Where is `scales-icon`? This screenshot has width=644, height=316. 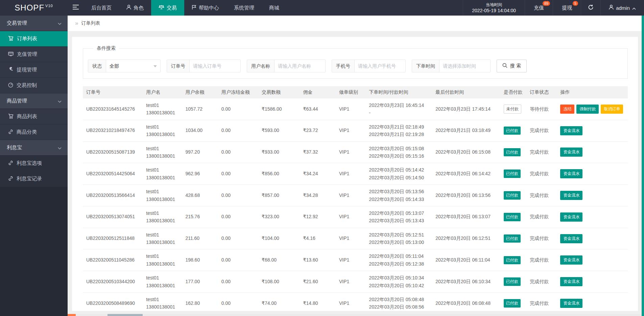
scales-icon is located at coordinates (162, 8).